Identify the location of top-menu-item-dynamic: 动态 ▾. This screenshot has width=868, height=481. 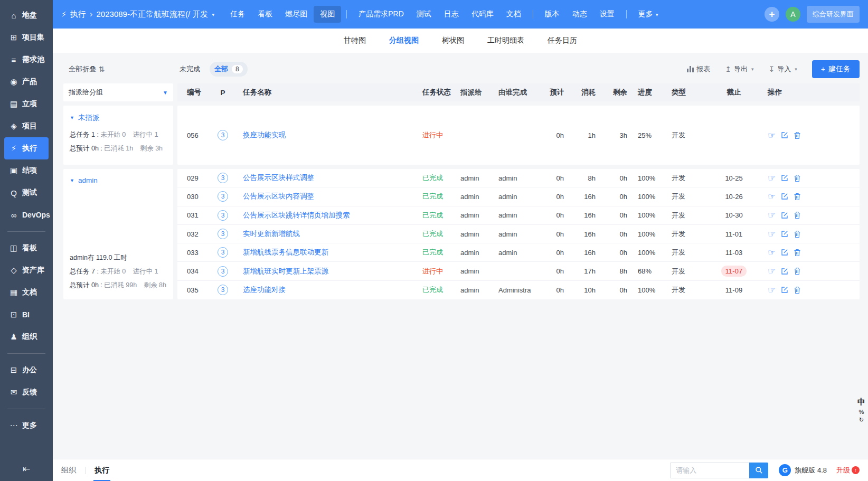
(580, 14).